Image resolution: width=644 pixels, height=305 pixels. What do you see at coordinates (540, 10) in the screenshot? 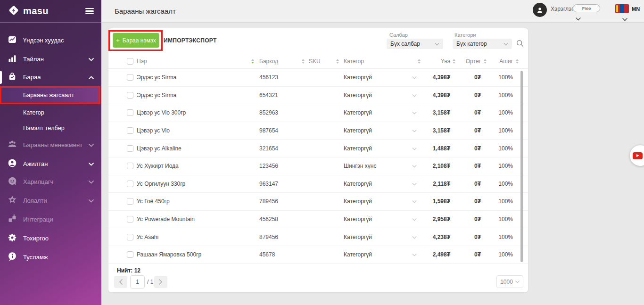
I see `avatar` at bounding box center [540, 10].